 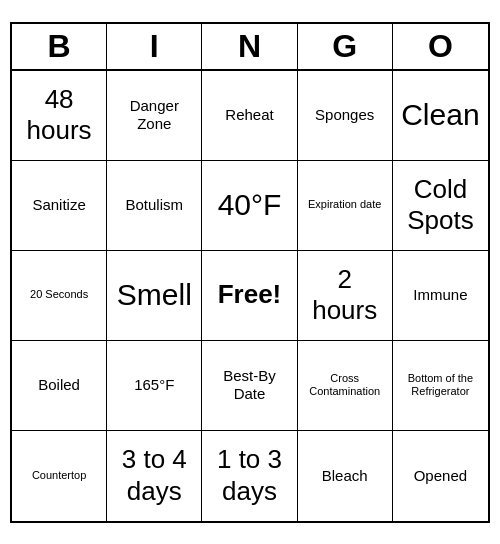 What do you see at coordinates (250, 48) in the screenshot?
I see `bingo-header: B I N G O` at bounding box center [250, 48].